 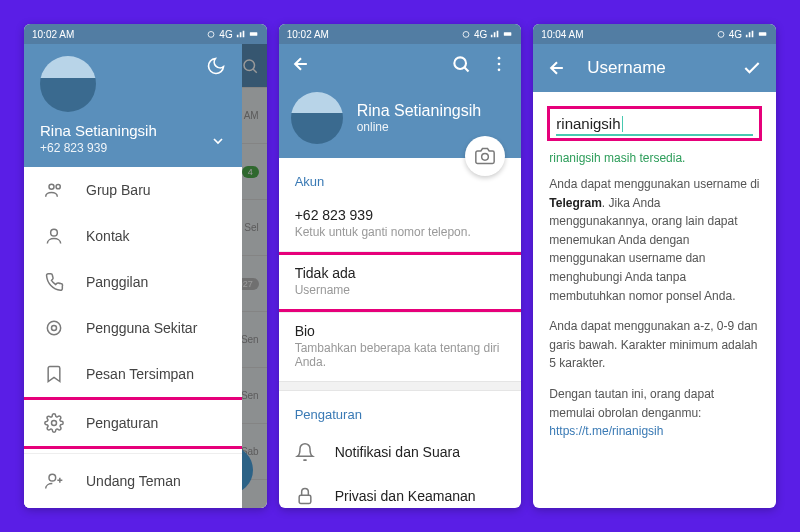 I want to click on profile-phone: +62 823 939, so click(x=133, y=148).